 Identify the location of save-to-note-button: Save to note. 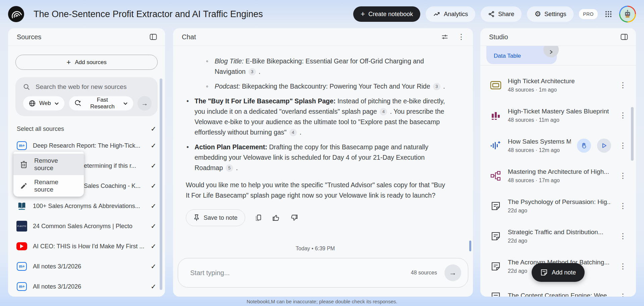
(215, 218).